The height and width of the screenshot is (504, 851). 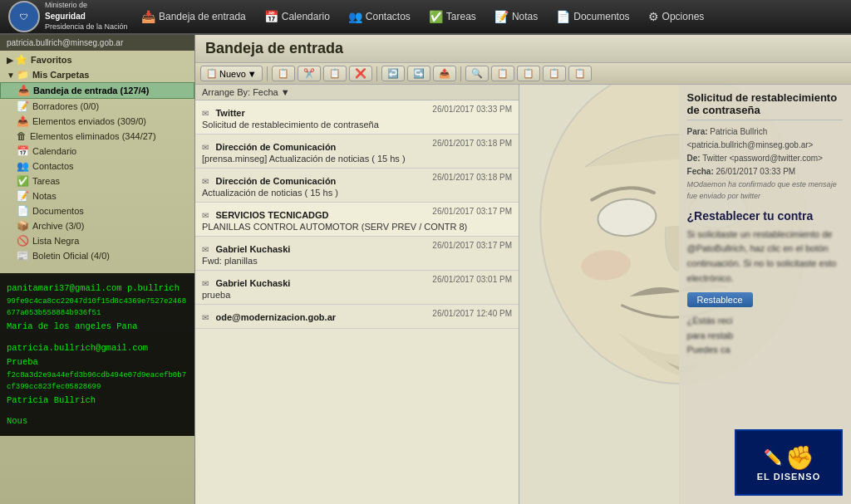 I want to click on sidebar-item-inbox: 📥 Bandeja de entrada (127/4), so click(x=97, y=91).